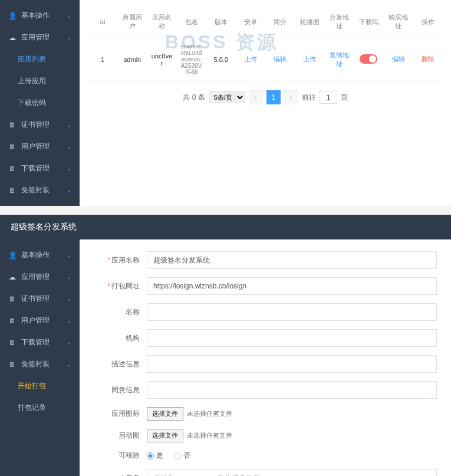 The height and width of the screenshot is (476, 451). What do you see at coordinates (274, 97) in the screenshot?
I see `pager-page-1: 1` at bounding box center [274, 97].